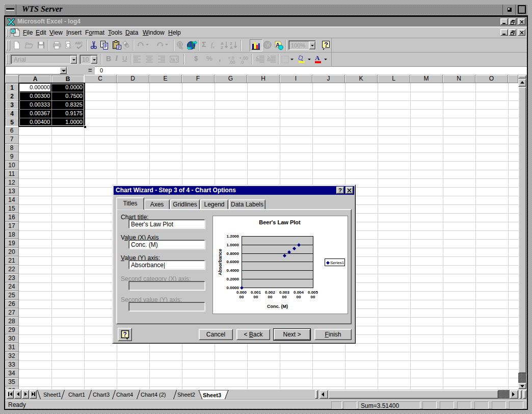 The width and height of the screenshot is (532, 414). I want to click on svg-text: ABC, so click(78, 43).